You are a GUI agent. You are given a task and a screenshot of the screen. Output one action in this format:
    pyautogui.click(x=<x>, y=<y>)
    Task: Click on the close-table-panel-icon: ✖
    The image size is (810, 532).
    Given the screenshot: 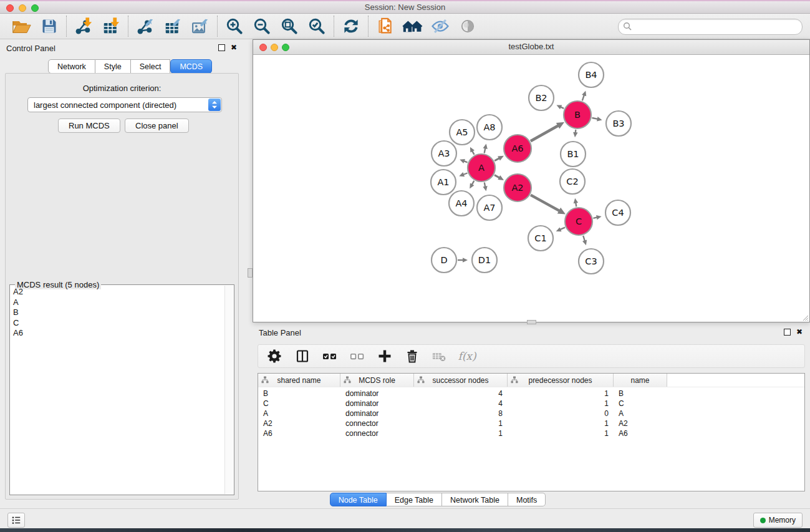 What is the action you would take?
    pyautogui.click(x=799, y=332)
    